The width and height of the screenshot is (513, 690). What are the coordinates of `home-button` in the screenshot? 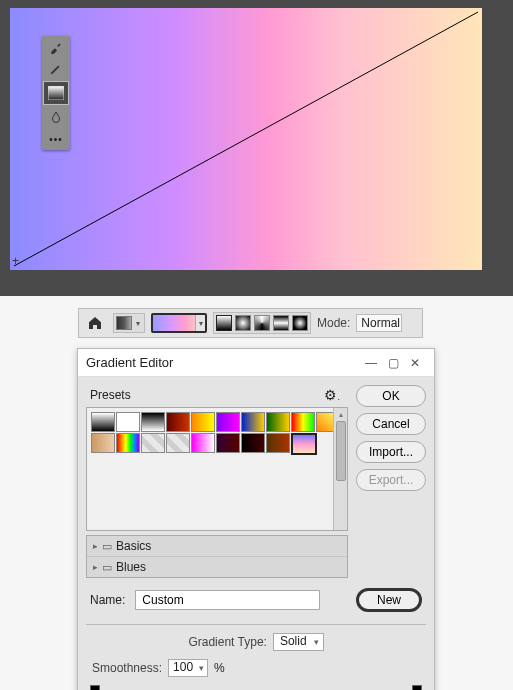 It's located at (95, 323).